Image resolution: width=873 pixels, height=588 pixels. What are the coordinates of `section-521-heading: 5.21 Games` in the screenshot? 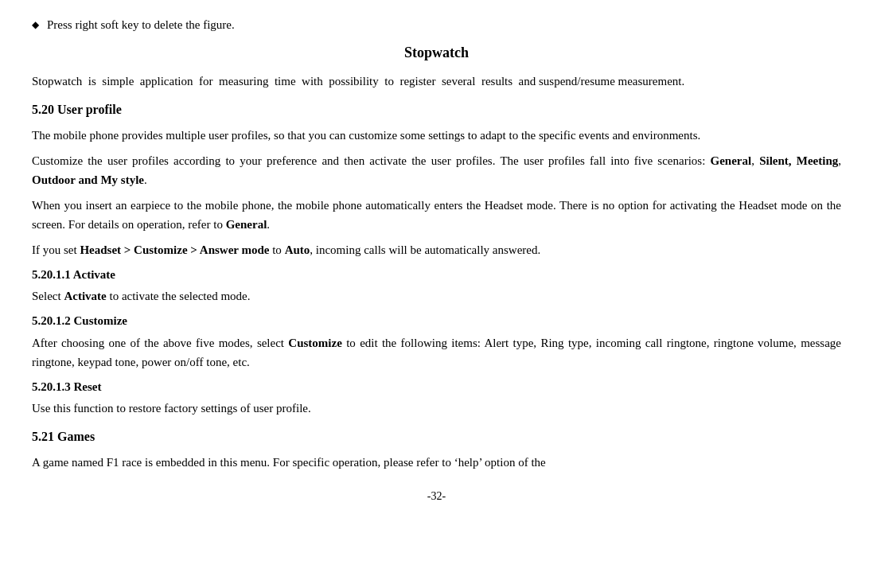 It's located at (436, 437).